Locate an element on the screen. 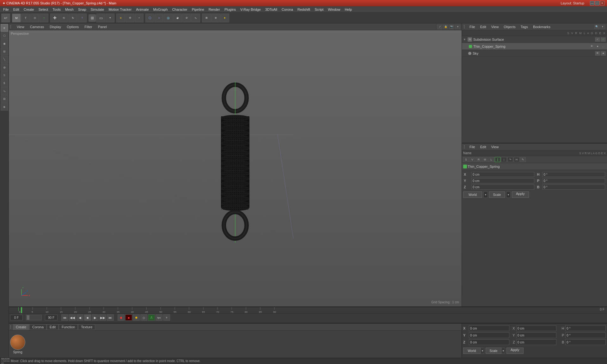 The width and height of the screenshot is (607, 364). sky-vis-icon: 👁 is located at coordinates (598, 53).